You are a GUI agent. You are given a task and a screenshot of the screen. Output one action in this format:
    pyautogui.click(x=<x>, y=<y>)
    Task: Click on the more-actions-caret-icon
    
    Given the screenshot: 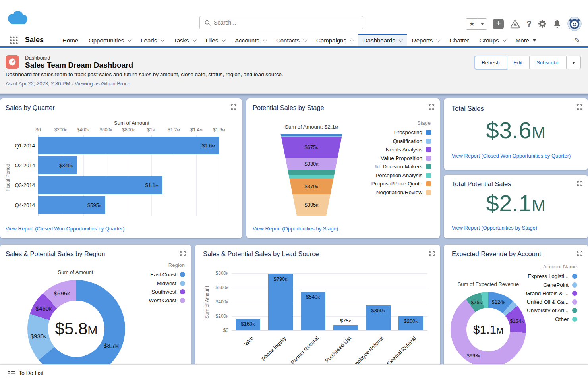 What is the action you would take?
    pyautogui.click(x=573, y=63)
    